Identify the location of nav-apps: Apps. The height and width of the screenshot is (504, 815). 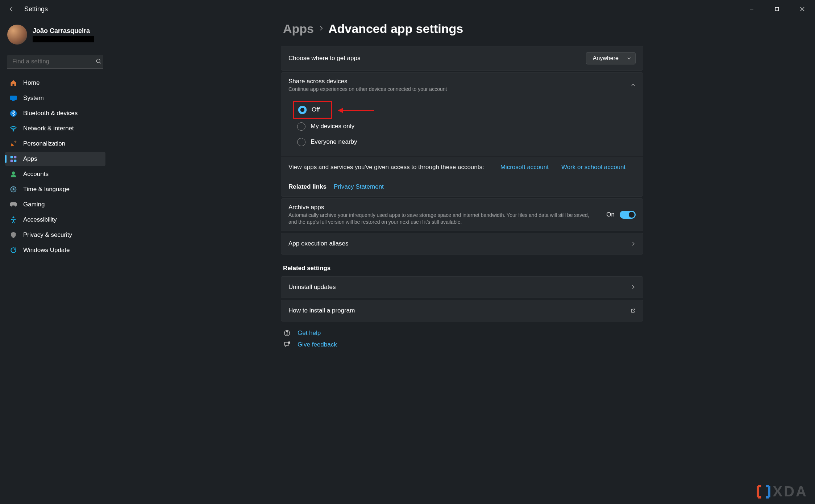
(55, 159).